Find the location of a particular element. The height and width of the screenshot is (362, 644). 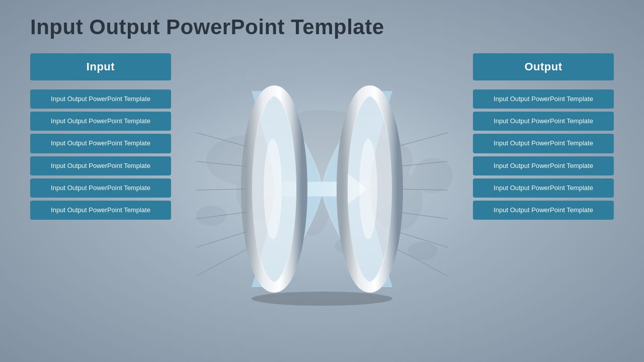

left-item-6: Input Output PowerPoint Template is located at coordinates (101, 210).